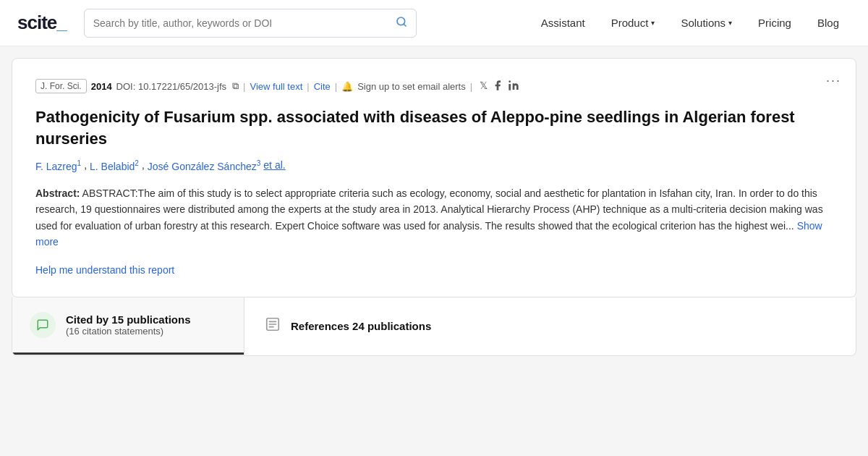 This screenshot has height=456, width=868. Describe the element at coordinates (172, 87) in the screenshot. I see `doi-text: DOI: 10.17221/65/2013-jfs` at that location.